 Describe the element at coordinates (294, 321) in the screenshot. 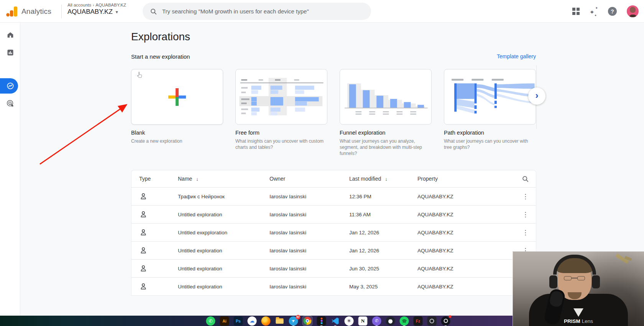

I see `telegram-icon: ➤ 57` at that location.